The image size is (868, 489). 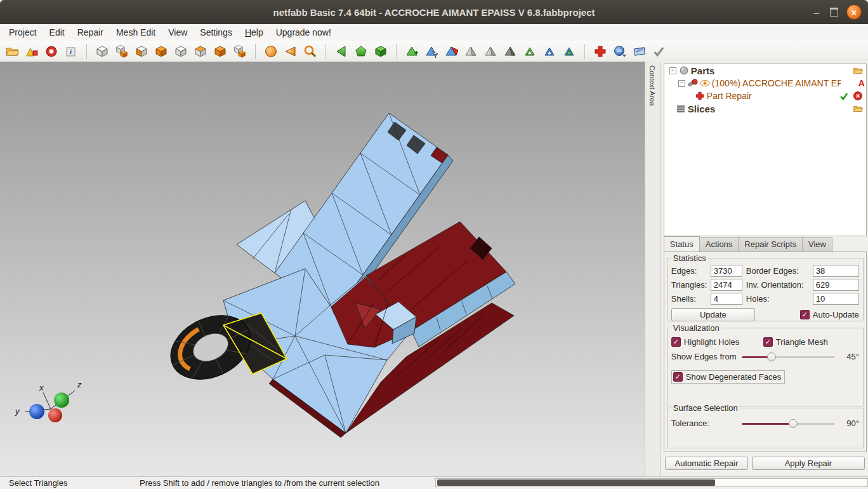 I want to click on tolerance-label: Tolerance:, so click(x=704, y=423).